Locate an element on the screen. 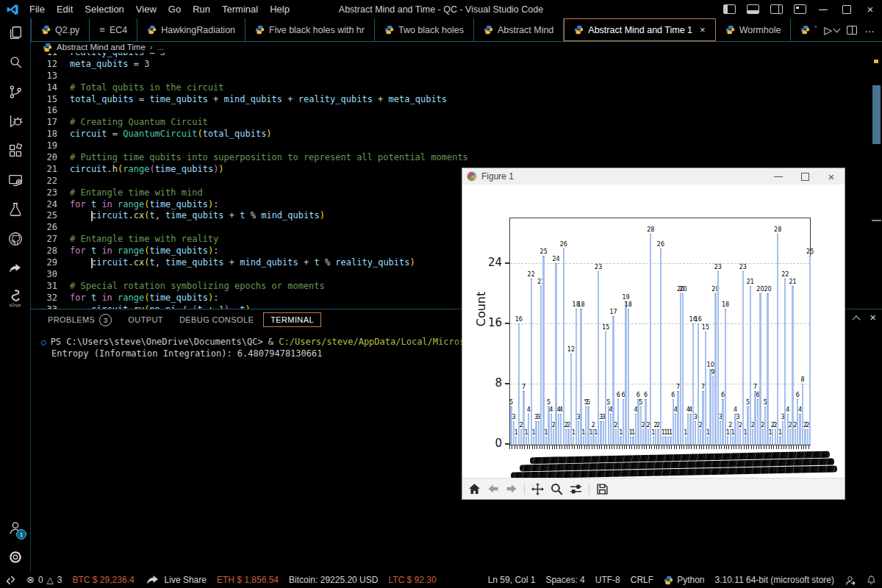 This screenshot has height=588, width=882. activity-live-share is located at coordinates (15, 268).